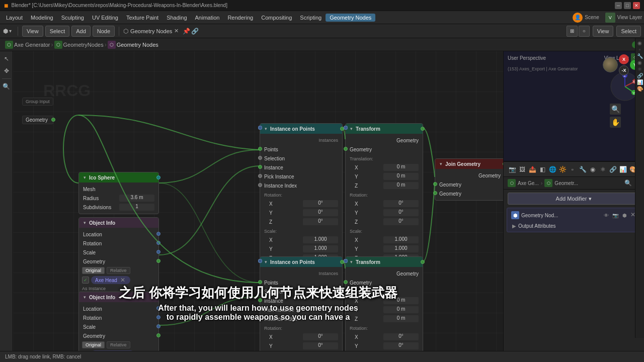 This screenshot has height=362, width=644. I want to click on pin-icon: 📌, so click(186, 31).